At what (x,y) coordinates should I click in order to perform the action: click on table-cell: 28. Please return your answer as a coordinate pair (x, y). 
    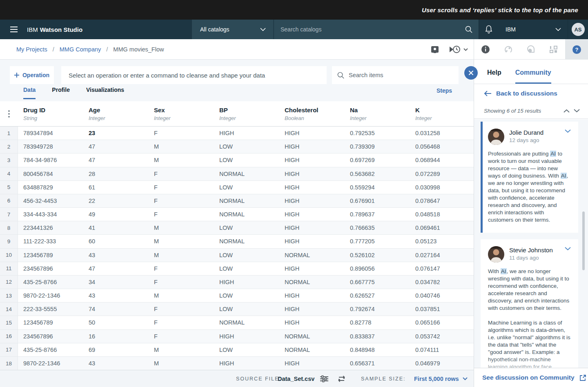
    Looking at the image, I should click on (116, 174).